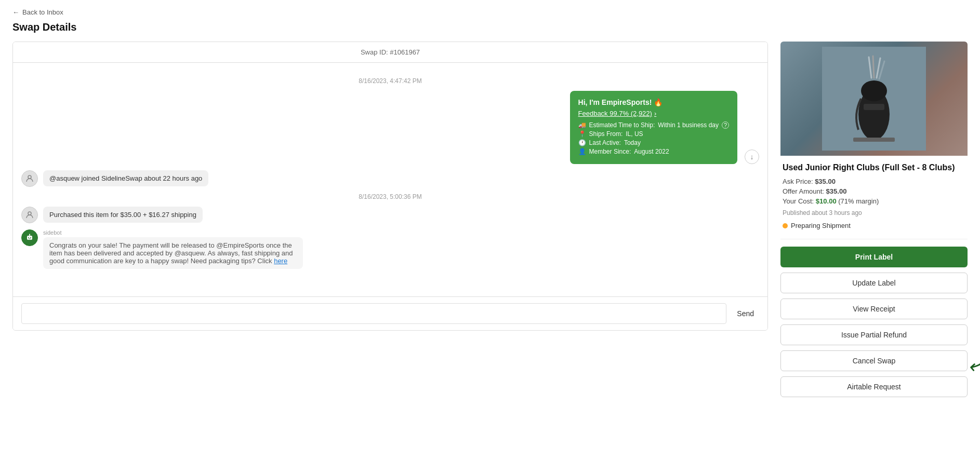 Image resolution: width=980 pixels, height=461 pixels. What do you see at coordinates (605, 143) in the screenshot?
I see `last-active-label: Last Active:` at bounding box center [605, 143].